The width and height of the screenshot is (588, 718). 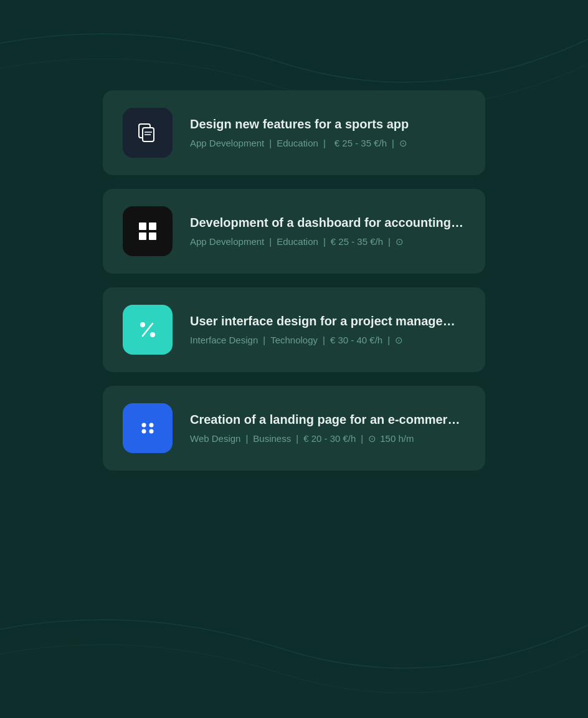 What do you see at coordinates (328, 340) in the screenshot?
I see `job-meta-3: Interface Design | Technology | € 30 - 4…` at bounding box center [328, 340].